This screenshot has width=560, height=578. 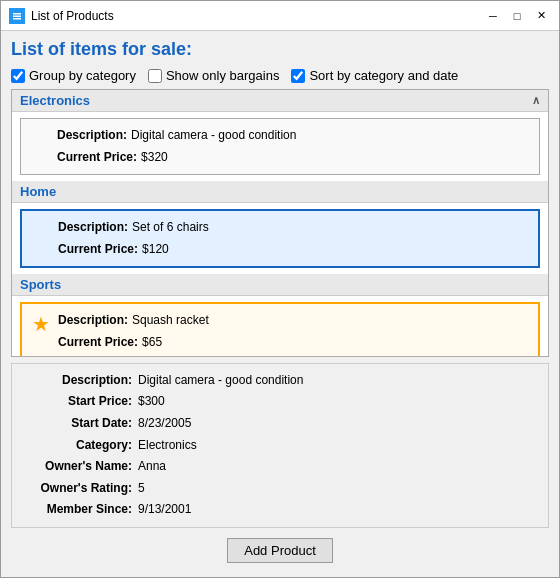 I want to click on detail-value-description: Digital camera - good condition, so click(x=220, y=381).